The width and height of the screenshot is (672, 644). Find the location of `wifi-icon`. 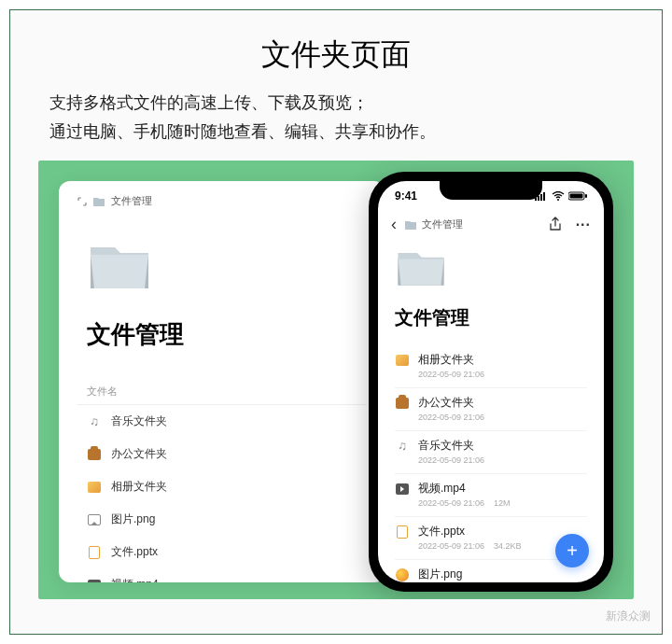

wifi-icon is located at coordinates (558, 196).